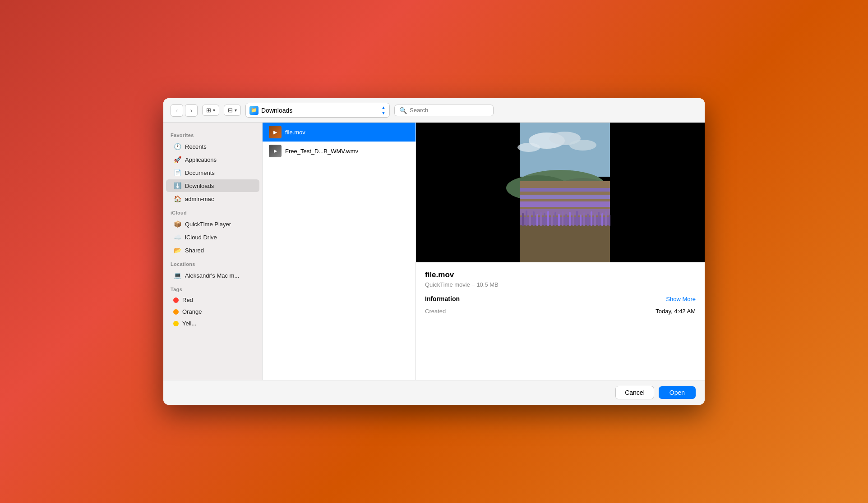 This screenshot has height=503, width=868. What do you see at coordinates (339, 252) in the screenshot?
I see `file-list: ▶ file.mov ▶ Free_Test_D...B_WMV.wmv` at bounding box center [339, 252].